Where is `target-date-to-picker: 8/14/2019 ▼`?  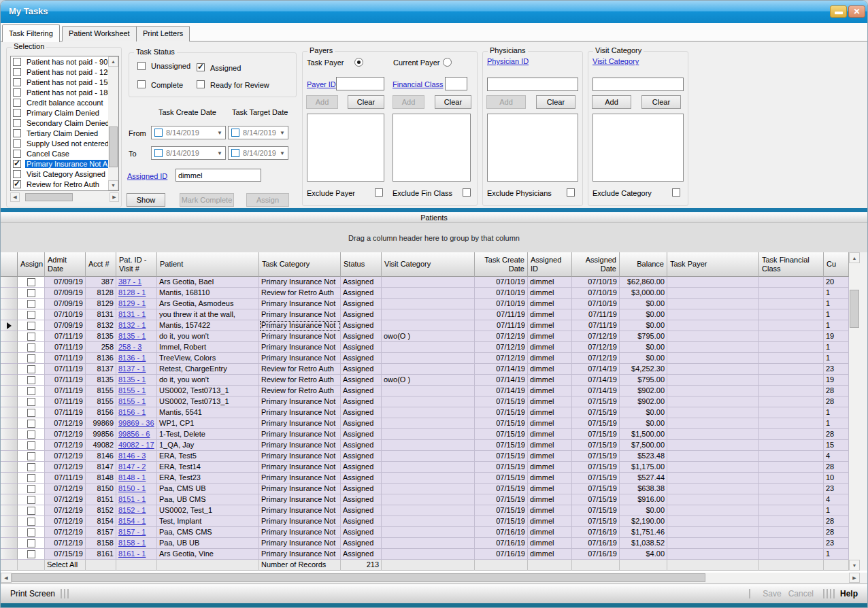
target-date-to-picker: 8/14/2019 ▼ is located at coordinates (258, 153).